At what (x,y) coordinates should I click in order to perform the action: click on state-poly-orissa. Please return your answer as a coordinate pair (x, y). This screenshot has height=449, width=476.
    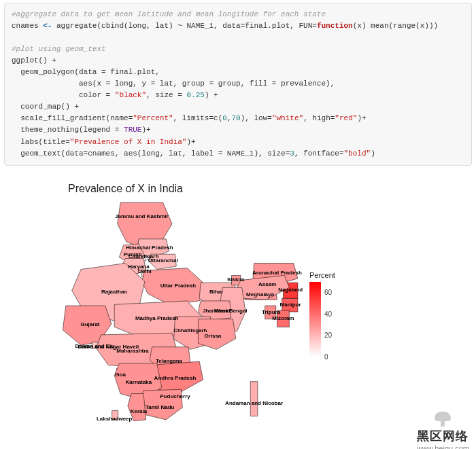
    Looking at the image, I should click on (216, 334).